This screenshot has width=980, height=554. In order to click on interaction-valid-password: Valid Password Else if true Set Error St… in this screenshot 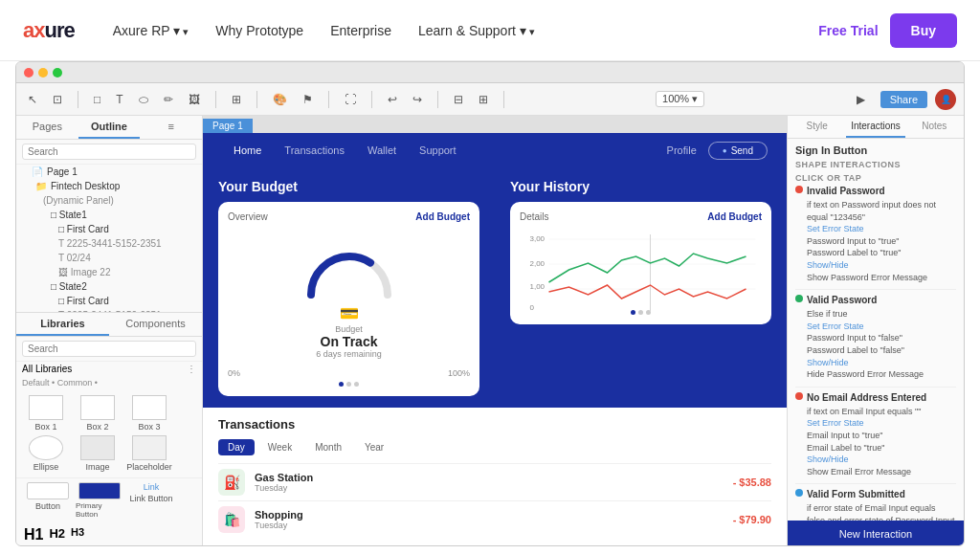, I will do `click(876, 337)`.